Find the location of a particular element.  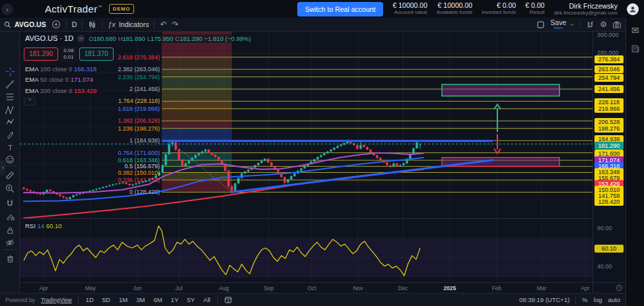

ema100-legend: EMA 100 close 0 166.318 is located at coordinates (61, 69).